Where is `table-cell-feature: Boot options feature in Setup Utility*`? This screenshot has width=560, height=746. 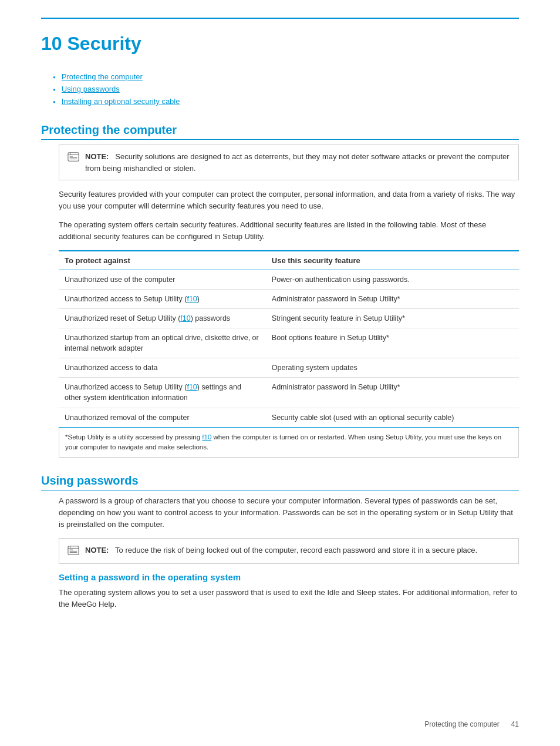 table-cell-feature: Boot options feature in Setup Utility* is located at coordinates (392, 343).